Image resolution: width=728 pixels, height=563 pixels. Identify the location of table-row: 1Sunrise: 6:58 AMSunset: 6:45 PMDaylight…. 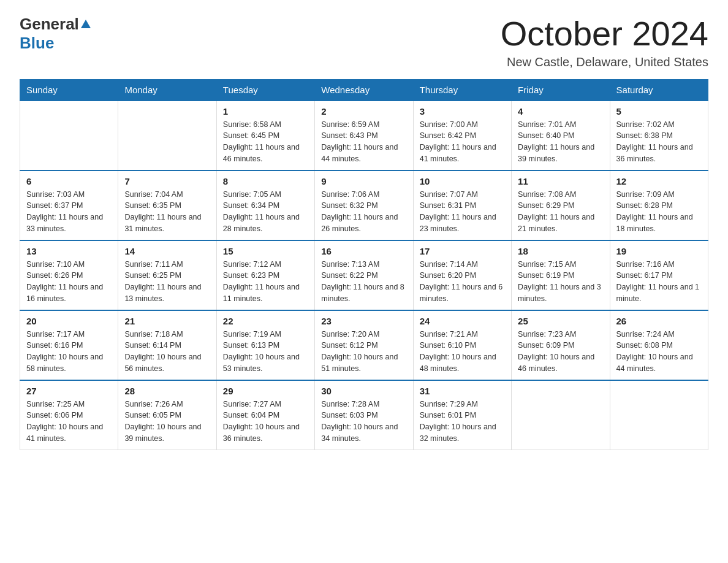
(265, 136).